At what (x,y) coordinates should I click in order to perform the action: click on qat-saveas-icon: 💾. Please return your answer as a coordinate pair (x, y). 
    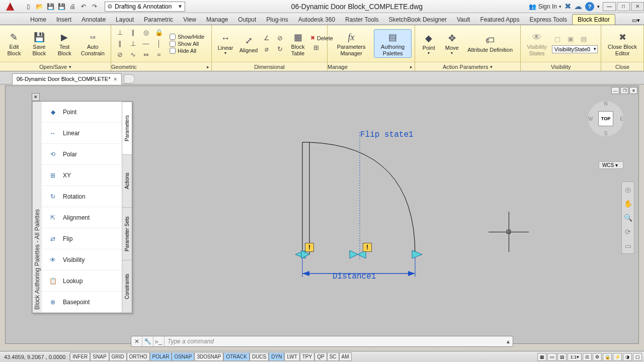
    Looking at the image, I should click on (61, 7).